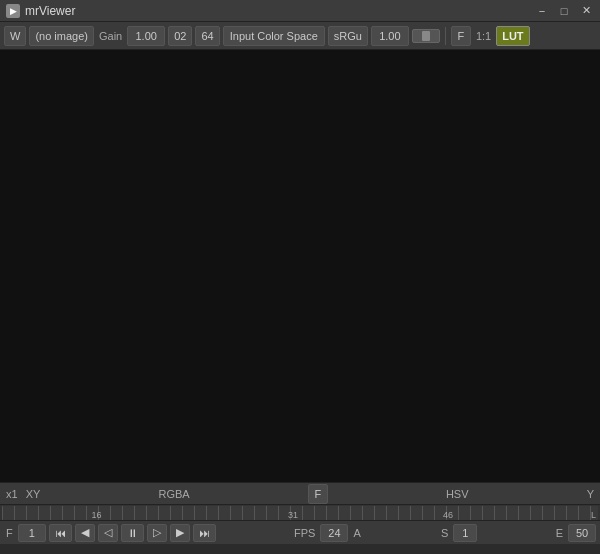 The height and width of the screenshot is (554, 600). What do you see at coordinates (274, 36) in the screenshot?
I see `input-color-space-button: Input Color Space` at bounding box center [274, 36].